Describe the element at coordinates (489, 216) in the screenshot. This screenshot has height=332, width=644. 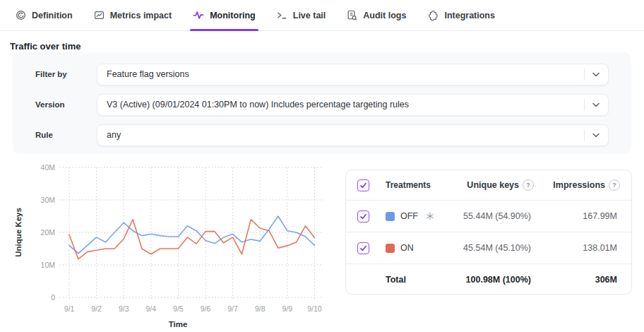
I see `treatment-row-off: OFF 55.44M (54.90%) 167.99M` at that location.